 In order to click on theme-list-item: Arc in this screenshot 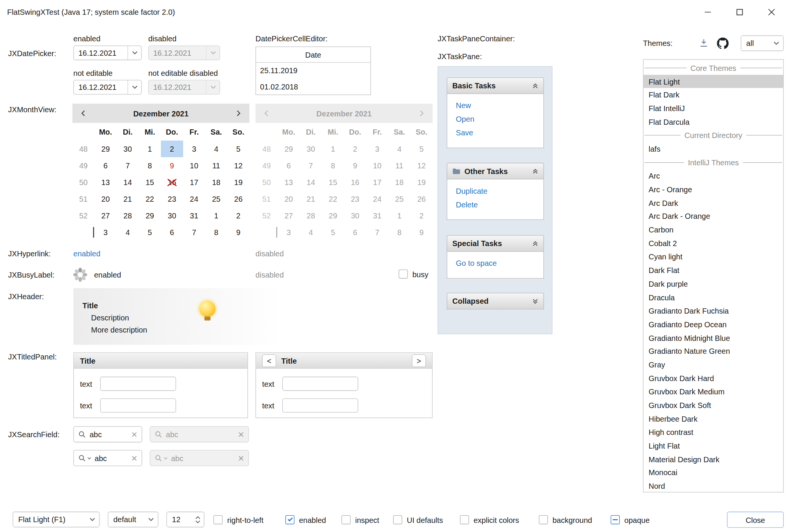, I will do `click(713, 176)`.